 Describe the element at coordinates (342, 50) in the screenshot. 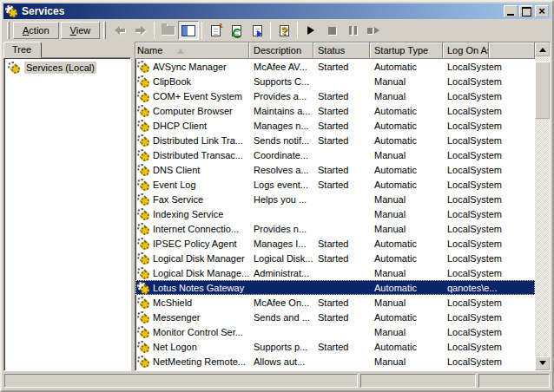

I see `column-header-status: Status` at that location.